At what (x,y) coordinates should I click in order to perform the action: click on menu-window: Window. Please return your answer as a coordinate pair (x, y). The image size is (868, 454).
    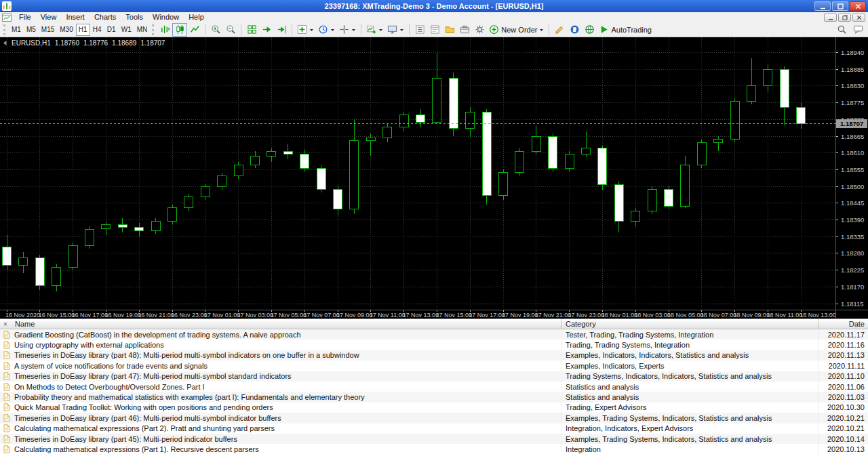
    Looking at the image, I should click on (165, 17).